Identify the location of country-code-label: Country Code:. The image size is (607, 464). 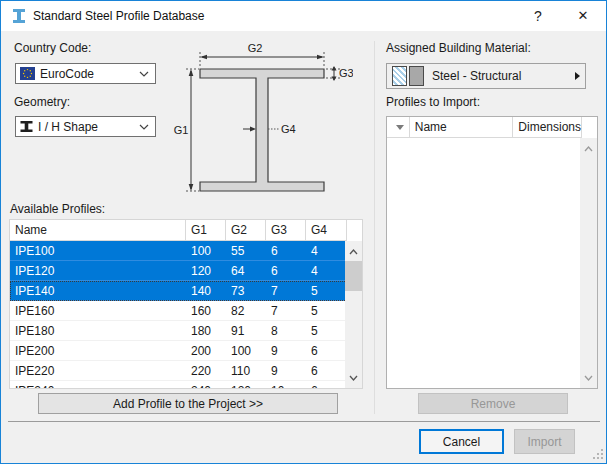
(52, 48).